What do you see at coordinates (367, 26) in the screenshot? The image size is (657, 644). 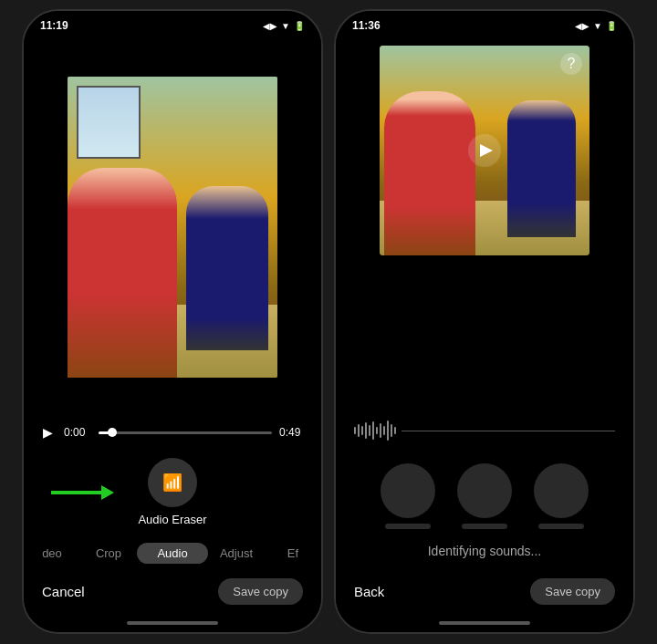 I see `status-time-2: 11:36` at bounding box center [367, 26].